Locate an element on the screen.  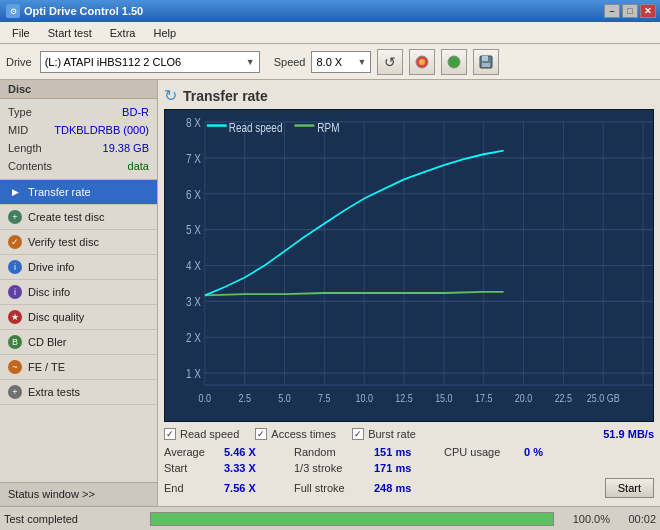
status-bar: Test completed 100.0% 00:02 is located at coordinates (330, 518).